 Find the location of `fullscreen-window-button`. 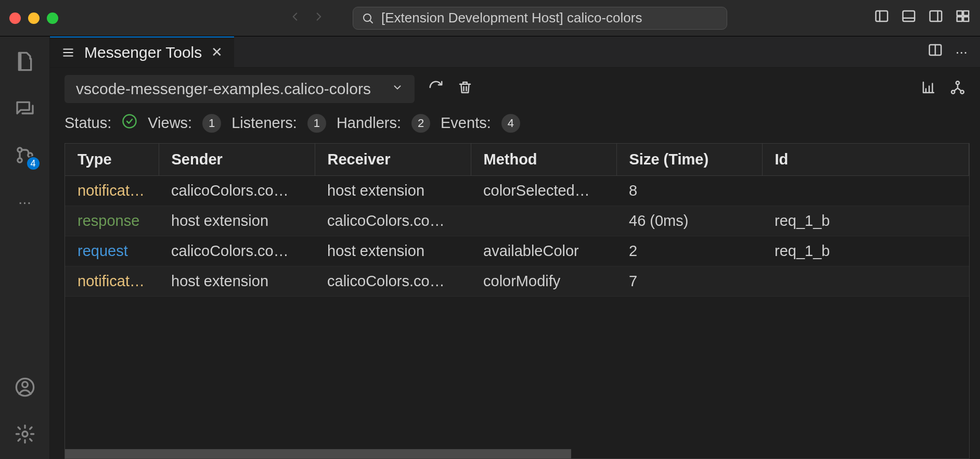

fullscreen-window-button is located at coordinates (53, 18).